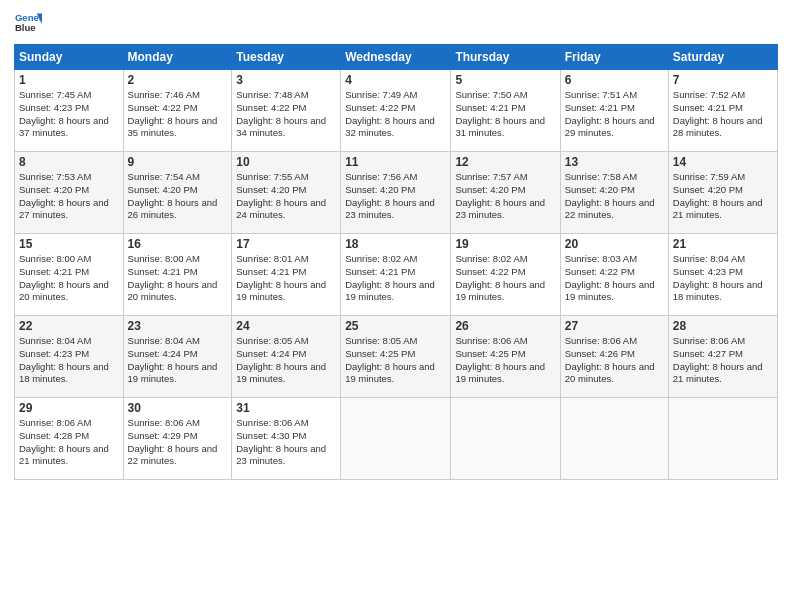 The width and height of the screenshot is (792, 612). Describe the element at coordinates (718, 360) in the screenshot. I see `day-info: Sunrise: 8:06 AMSunset: 4:27 PMDaylight:…` at that location.